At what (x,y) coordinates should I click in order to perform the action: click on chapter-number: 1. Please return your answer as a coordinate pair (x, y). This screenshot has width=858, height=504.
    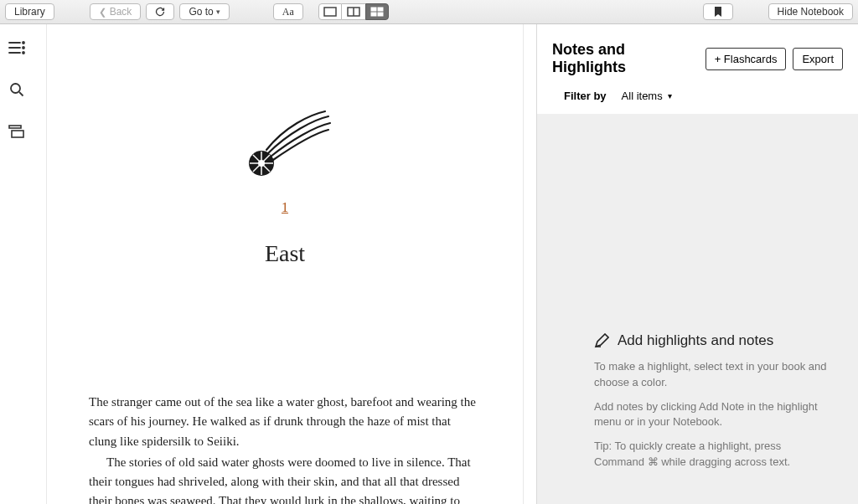
    Looking at the image, I should click on (285, 208).